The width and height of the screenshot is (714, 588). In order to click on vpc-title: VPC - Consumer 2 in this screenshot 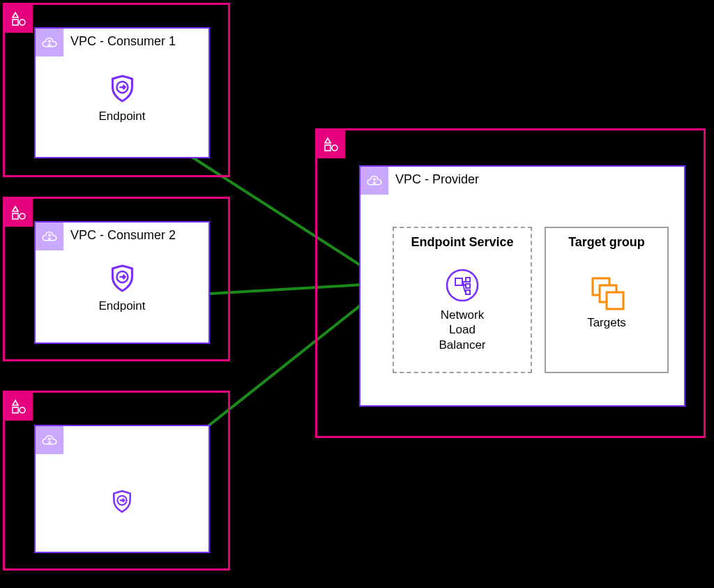, I will do `click(123, 236)`.